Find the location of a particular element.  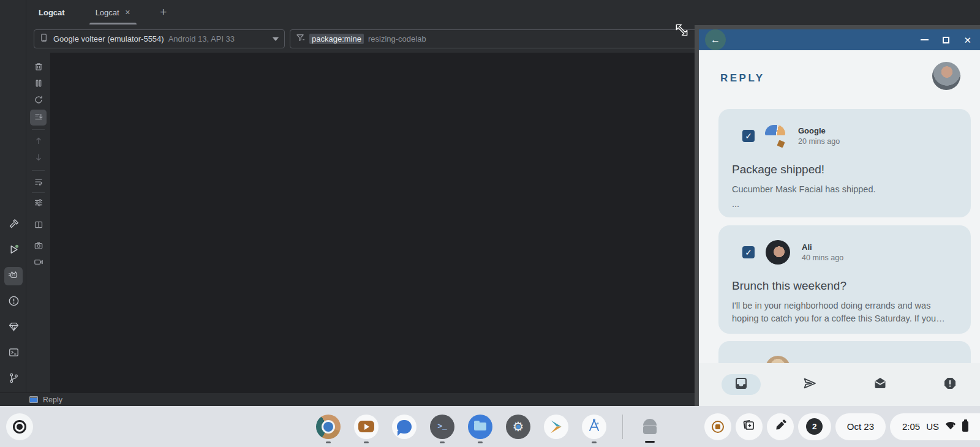

sliders-icon is located at coordinates (39, 204).